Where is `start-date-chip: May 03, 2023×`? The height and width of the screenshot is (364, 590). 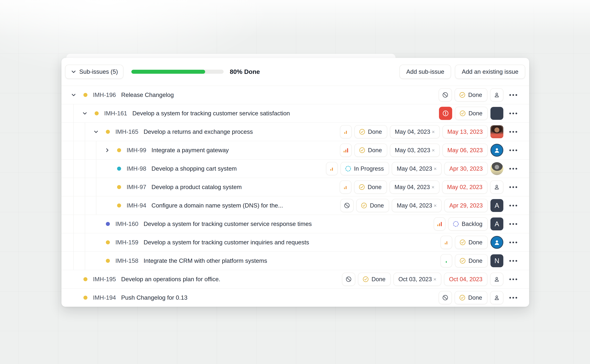 start-date-chip: May 03, 2023× is located at coordinates (415, 150).